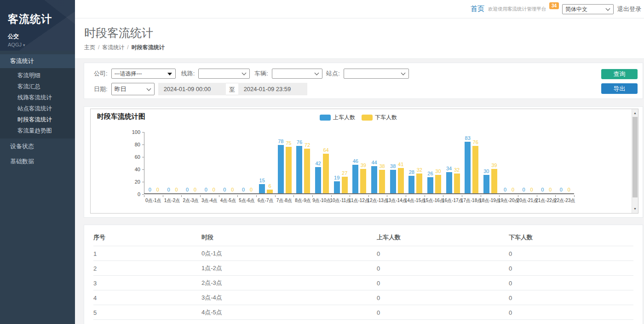 Image resolution: width=644 pixels, height=324 pixels. I want to click on date-end-input, so click(273, 89).